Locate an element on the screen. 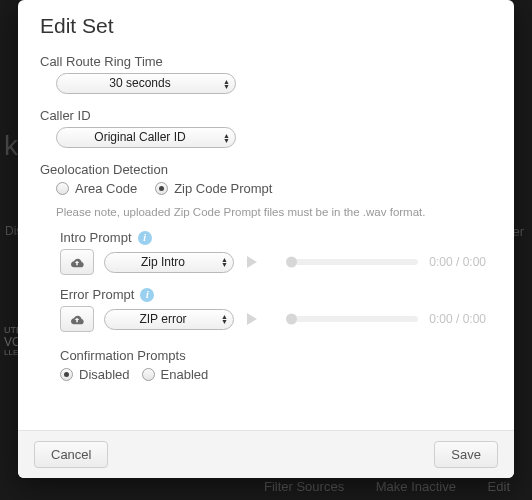 The width and height of the screenshot is (532, 500). error-prompt-select: ZIP error is located at coordinates (169, 320).